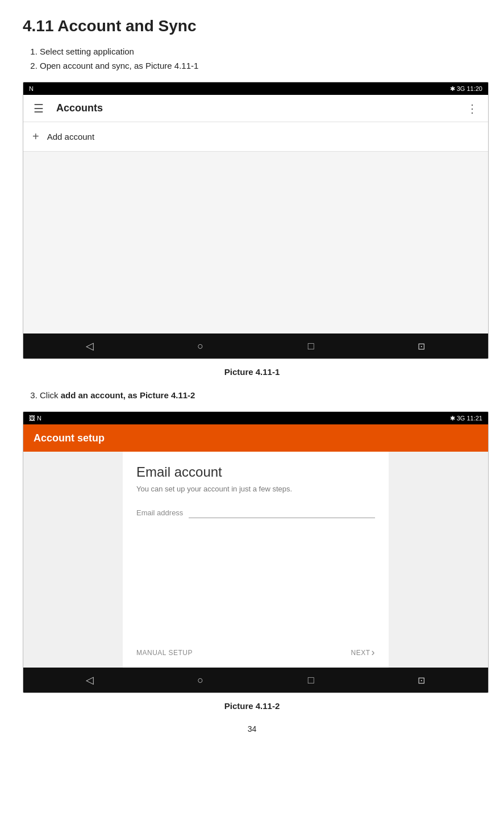 The image size is (504, 838). What do you see at coordinates (35, 418) in the screenshot?
I see `notification-icons-2: 🖼 N` at bounding box center [35, 418].